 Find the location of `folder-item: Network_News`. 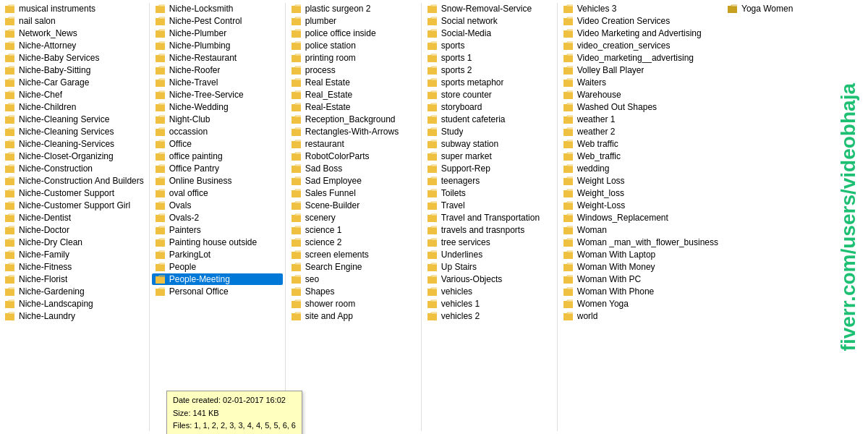

folder-item: Network_News is located at coordinates (74, 33).